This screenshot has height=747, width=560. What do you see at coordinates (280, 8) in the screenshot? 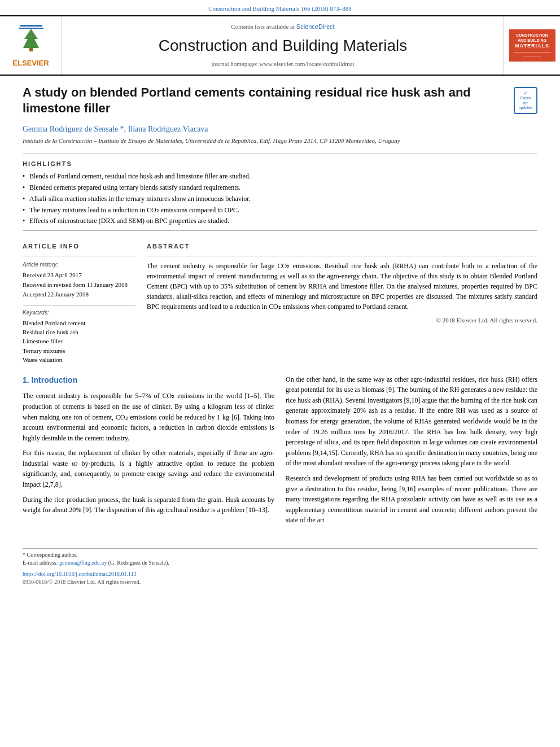
I see `journal-reference: Construction and Building Materials 166 …` at bounding box center [280, 8].